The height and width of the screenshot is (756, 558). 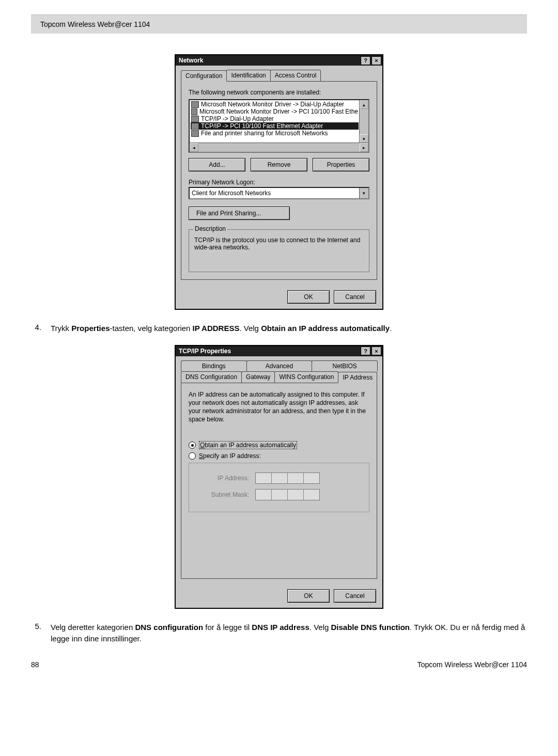 I want to click on footer-title: Topcom Wireless Webr@cer 1104, so click(x=472, y=665).